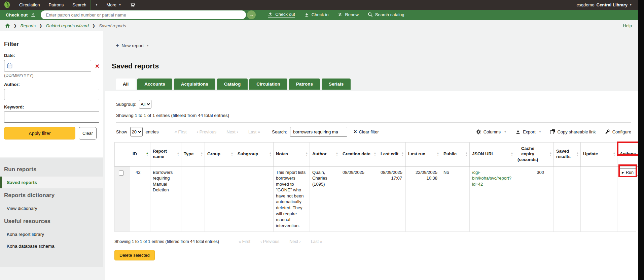 Image resolution: width=644 pixels, height=280 pixels. I want to click on subgroup-select: All, so click(145, 104).